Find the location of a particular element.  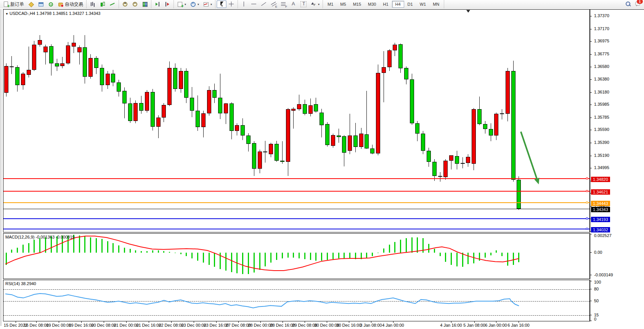

templates-dropdown-icon: ▾ is located at coordinates (211, 5).